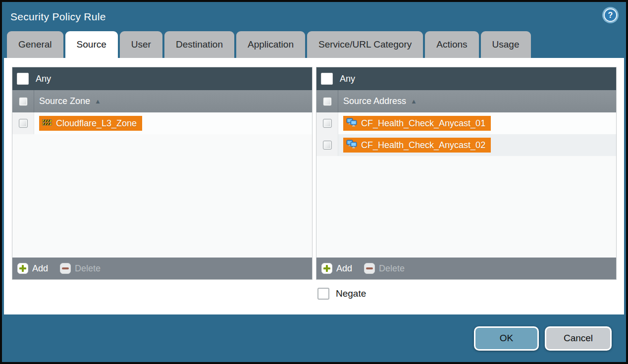 This screenshot has width=628, height=364. What do you see at coordinates (417, 145) in the screenshot?
I see `source-address-item: CF_Health_Check_Anycast_02` at bounding box center [417, 145].